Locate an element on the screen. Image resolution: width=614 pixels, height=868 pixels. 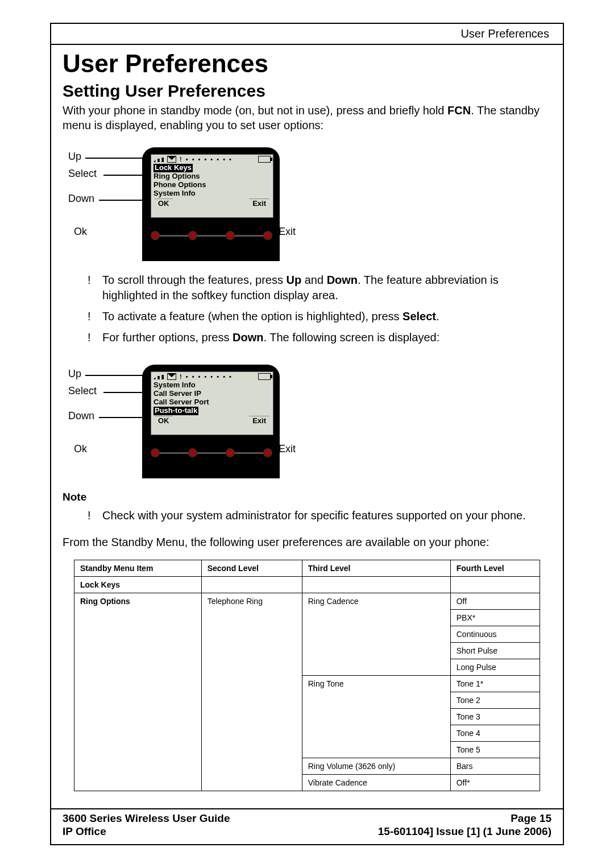
table-row: Ring OptionsTelephone RingRing CadenceOf… is located at coordinates (307, 602).